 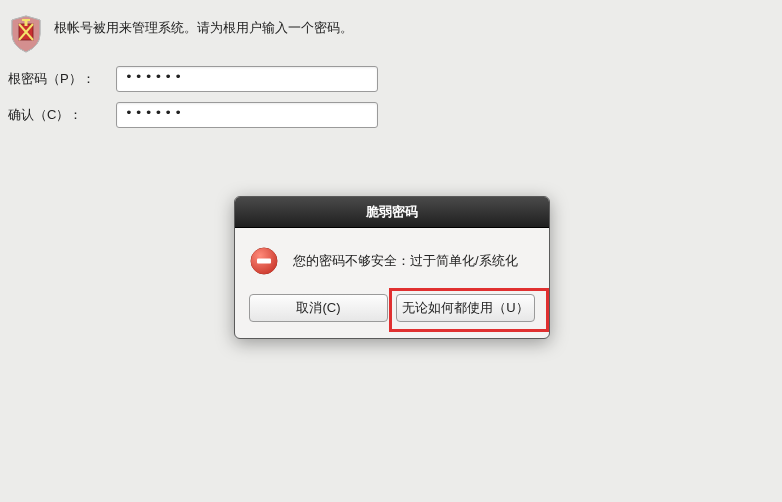 I want to click on instruction-text: 根帐号被用来管理系统。请为根用户输入一个密码。, so click(x=204, y=26).